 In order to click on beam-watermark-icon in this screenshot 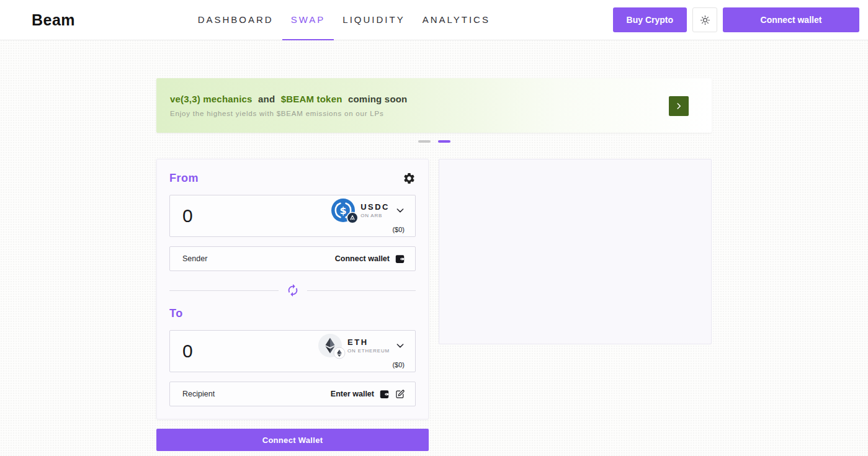, I will do `click(575, 252)`.